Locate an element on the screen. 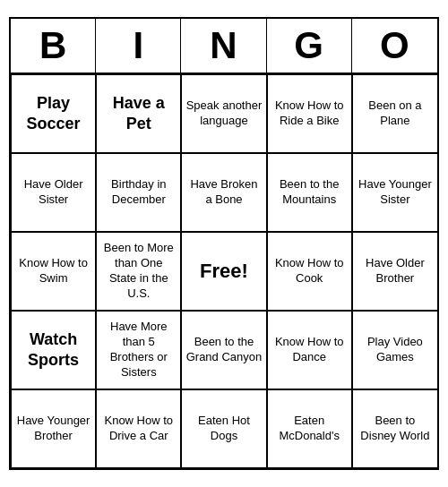 The width and height of the screenshot is (448, 487). bingo-cell-5: Have Older Sister is located at coordinates (54, 192).